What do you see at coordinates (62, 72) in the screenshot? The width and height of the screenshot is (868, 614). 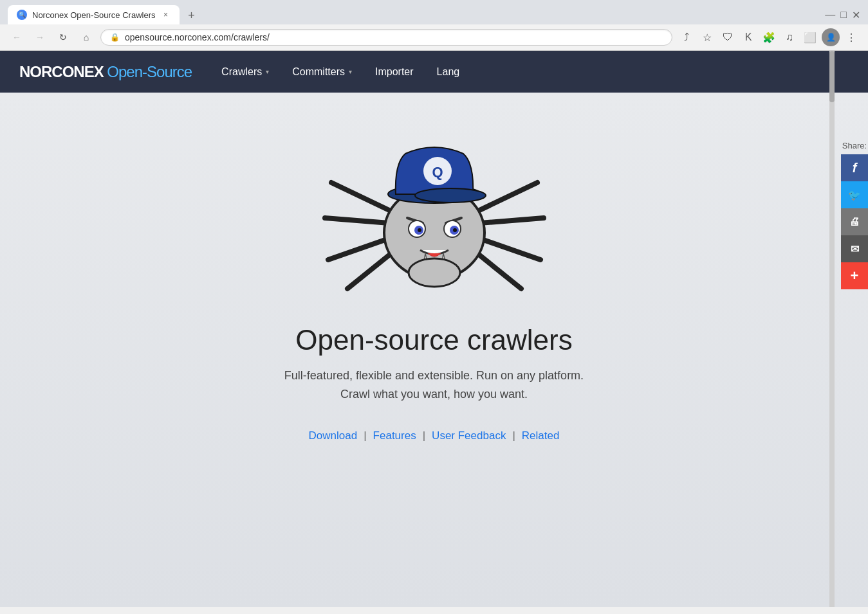 I see `logo-norconex: NORCONEX` at bounding box center [62, 72].